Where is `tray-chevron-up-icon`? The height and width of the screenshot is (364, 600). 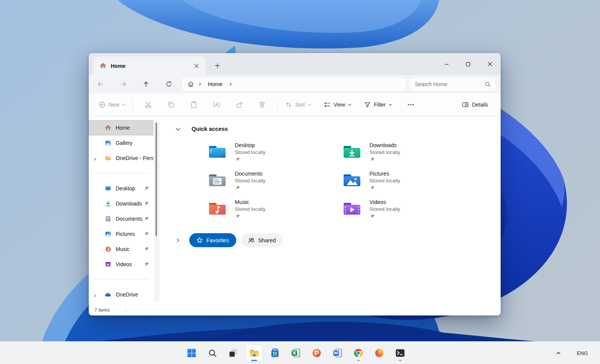
tray-chevron-up-icon is located at coordinates (559, 353).